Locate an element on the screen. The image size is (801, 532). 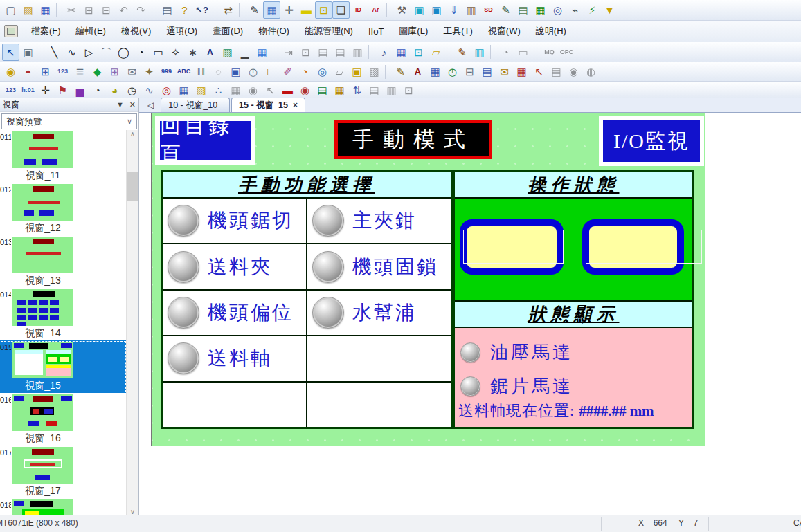
doc2-icon: ▤ is located at coordinates (374, 90).